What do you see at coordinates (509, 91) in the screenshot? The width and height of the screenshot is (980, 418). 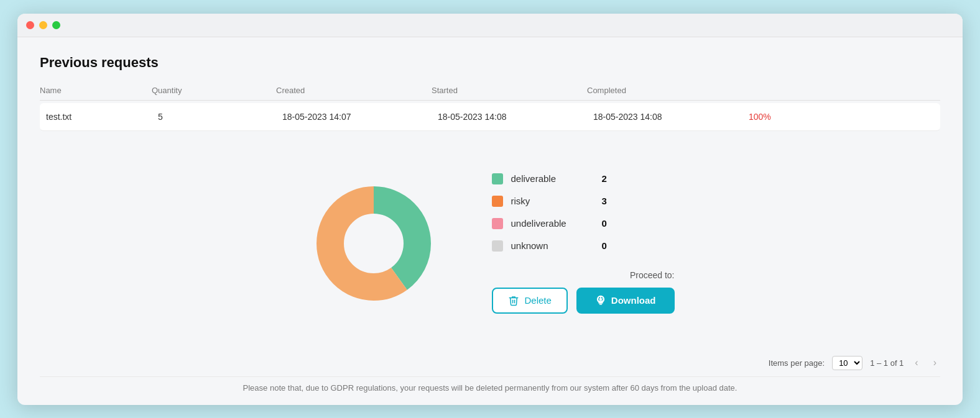 I see `col-started: Started` at bounding box center [509, 91].